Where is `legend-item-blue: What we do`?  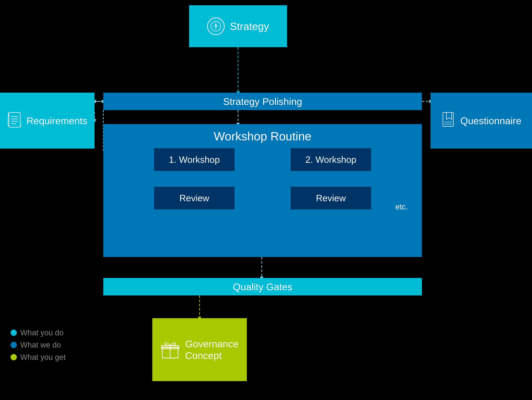
legend-item-blue: What we do is located at coordinates (38, 345).